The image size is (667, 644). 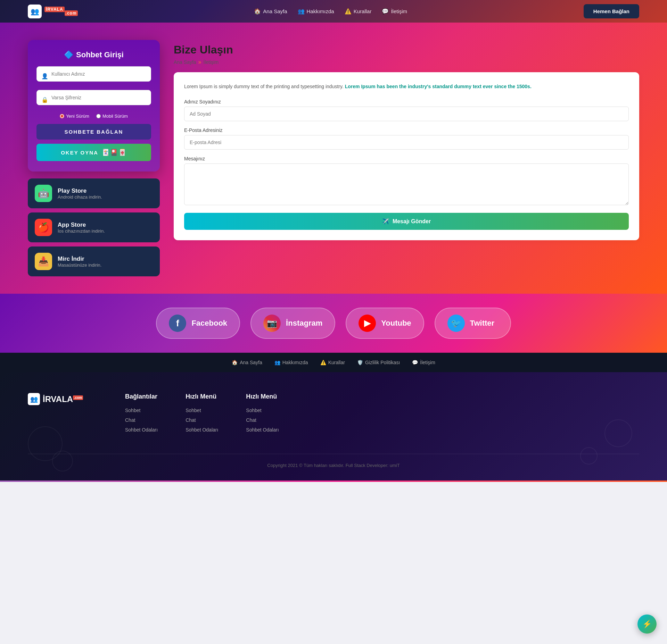 I want to click on message-textarea, so click(x=406, y=184).